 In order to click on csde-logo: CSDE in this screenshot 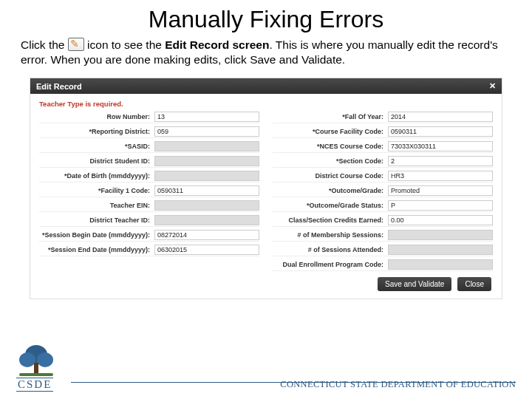, I will do `click(36, 368)`.